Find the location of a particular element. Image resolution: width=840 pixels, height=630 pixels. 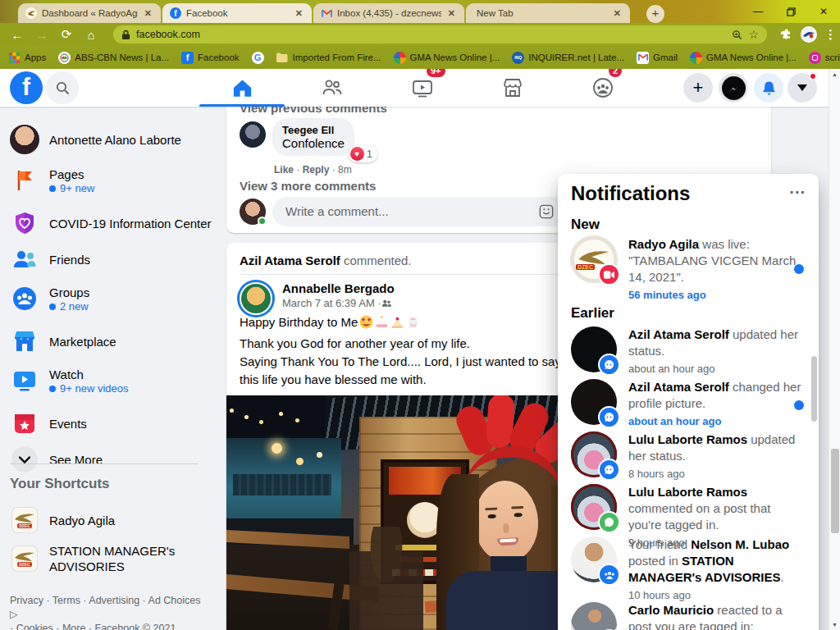

browser-menu-icon: ⋮ is located at coordinates (830, 34).